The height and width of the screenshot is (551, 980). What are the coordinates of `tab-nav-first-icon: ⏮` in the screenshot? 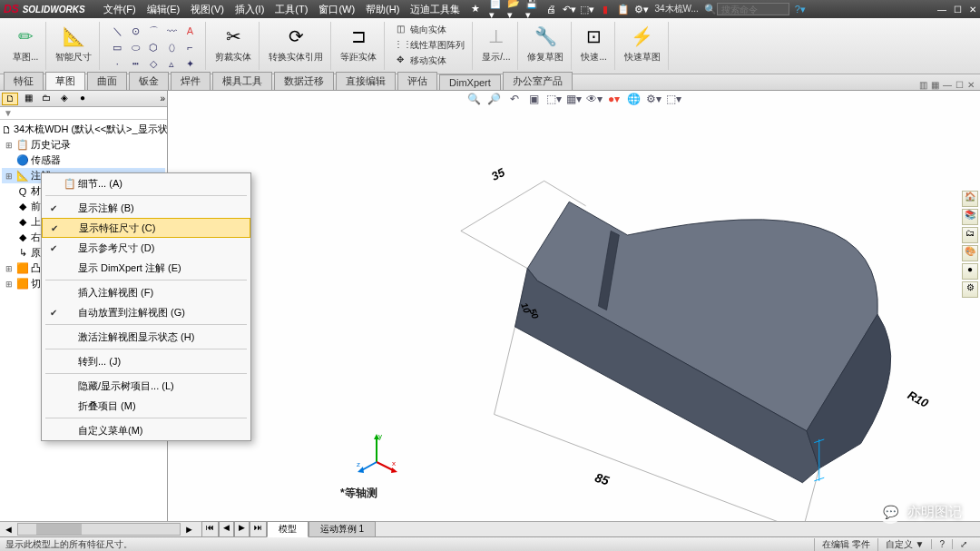 It's located at (211, 529).